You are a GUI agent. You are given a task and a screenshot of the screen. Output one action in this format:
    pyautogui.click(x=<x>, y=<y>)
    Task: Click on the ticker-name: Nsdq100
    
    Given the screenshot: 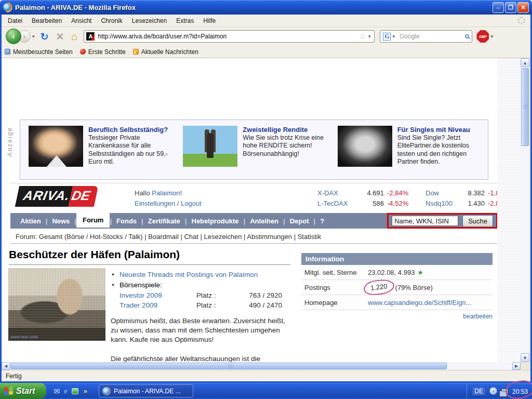 What is the action you would take?
    pyautogui.click(x=443, y=204)
    